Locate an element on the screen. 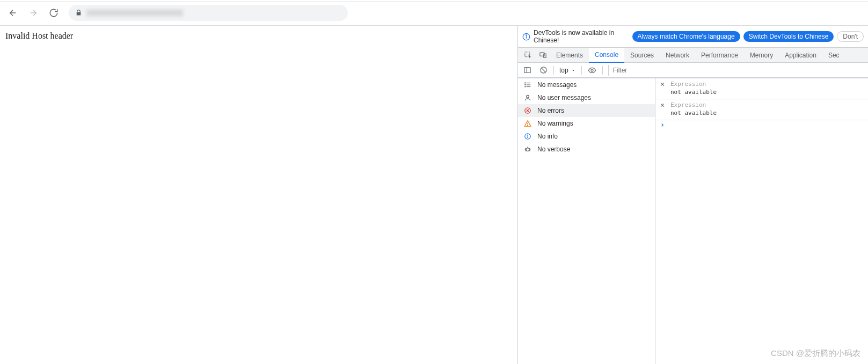 The height and width of the screenshot is (364, 868). sidebar-item-errors: No errors is located at coordinates (586, 111).